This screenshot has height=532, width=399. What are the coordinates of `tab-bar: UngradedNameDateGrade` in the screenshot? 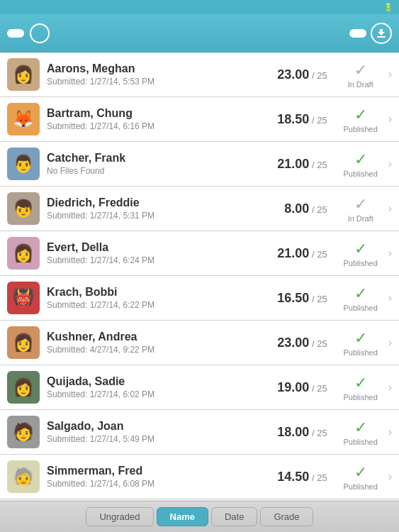 It's located at (200, 516).